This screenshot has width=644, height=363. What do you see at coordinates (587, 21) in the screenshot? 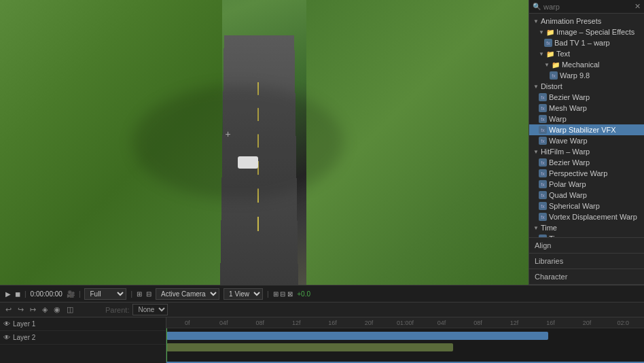
I see `category-animation-presets: ▼ Animation Presets` at bounding box center [587, 21].